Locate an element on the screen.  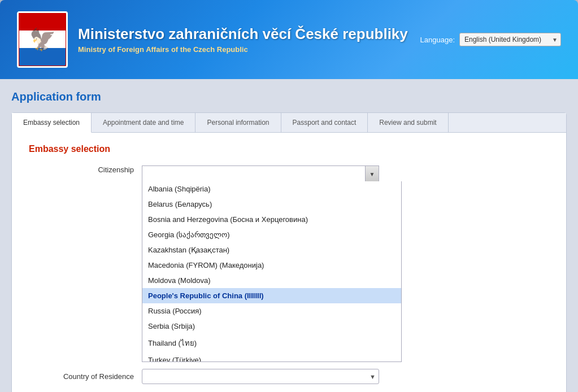
citizenship-input is located at coordinates (254, 174).